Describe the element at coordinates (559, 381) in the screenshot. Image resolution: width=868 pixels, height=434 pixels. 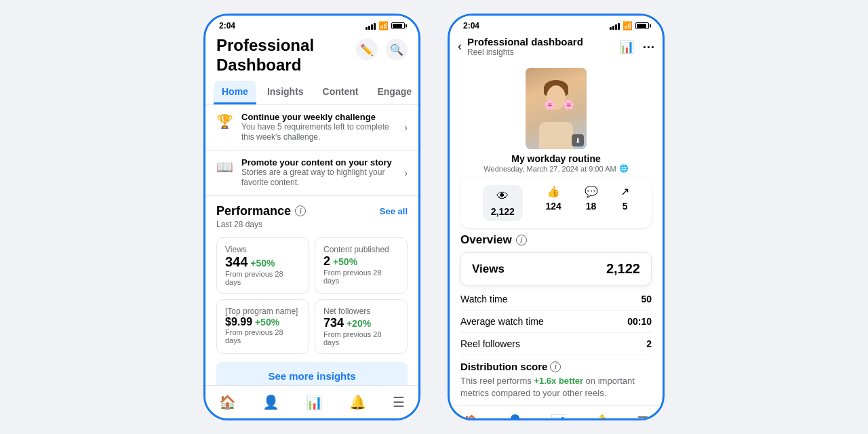
I see `dist-highlight: +1.6x better` at that location.